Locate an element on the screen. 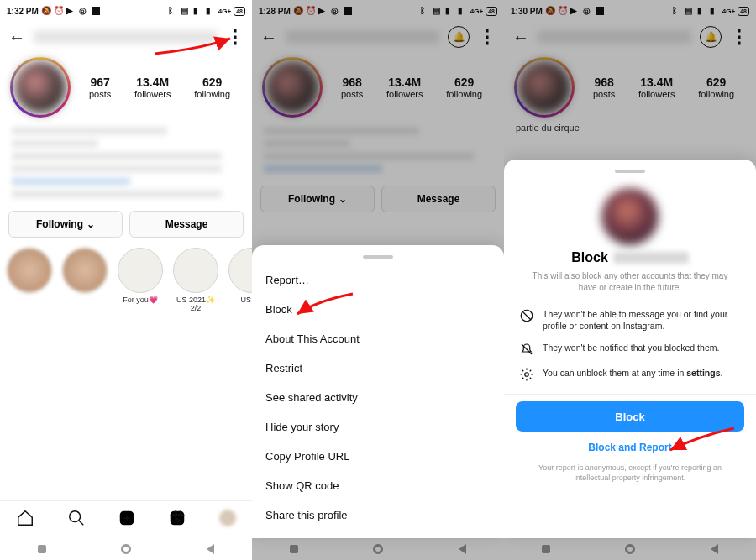  menu-qr: Show QR code is located at coordinates (378, 485).